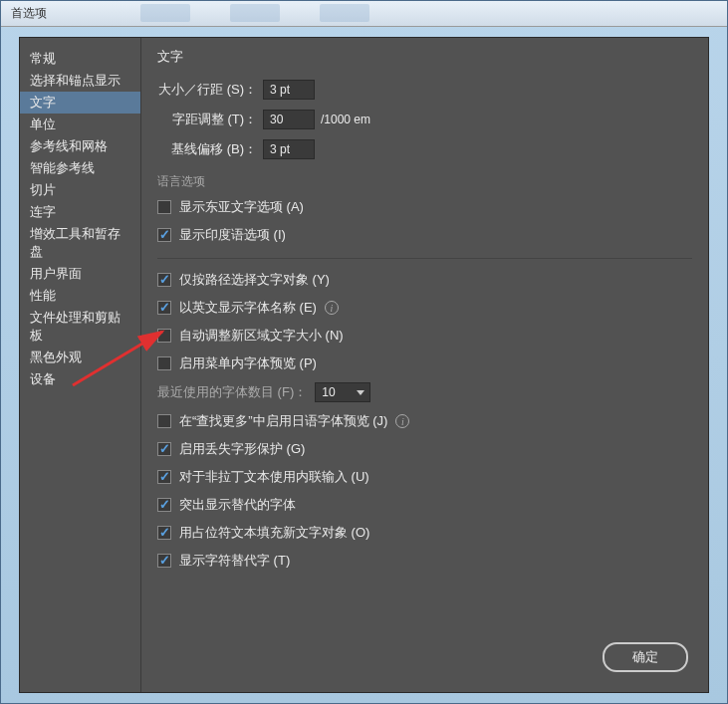 This screenshot has width=728, height=704. Describe the element at coordinates (424, 363) in the screenshot. I see `text-option-row: 启用菜单内字体预览 (P)` at that location.